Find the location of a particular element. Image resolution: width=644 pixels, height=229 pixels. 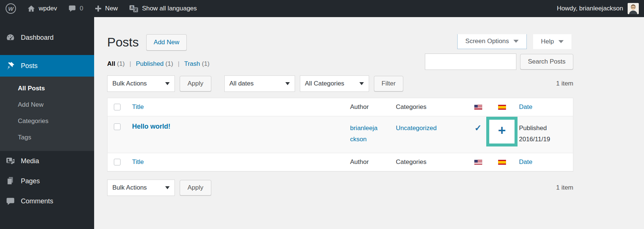

select-all-checkbox is located at coordinates (117, 107).